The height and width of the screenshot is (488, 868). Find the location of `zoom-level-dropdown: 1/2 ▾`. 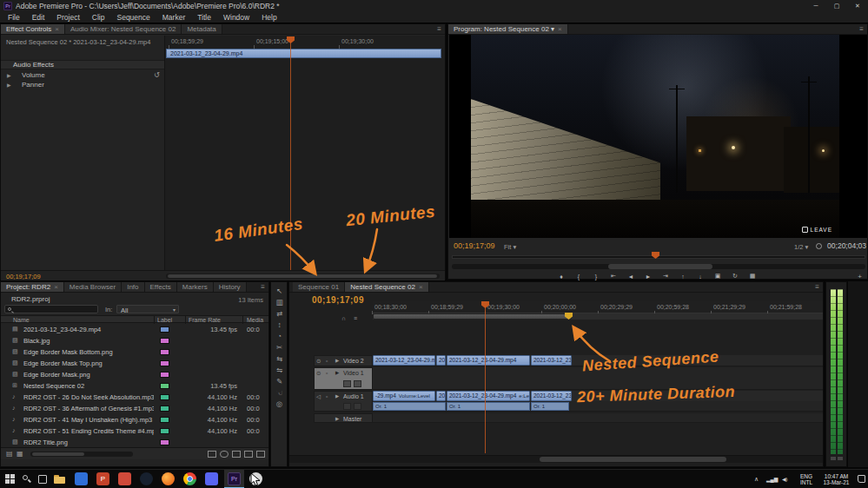

zoom-level-dropdown: 1/2 ▾ is located at coordinates (801, 247).